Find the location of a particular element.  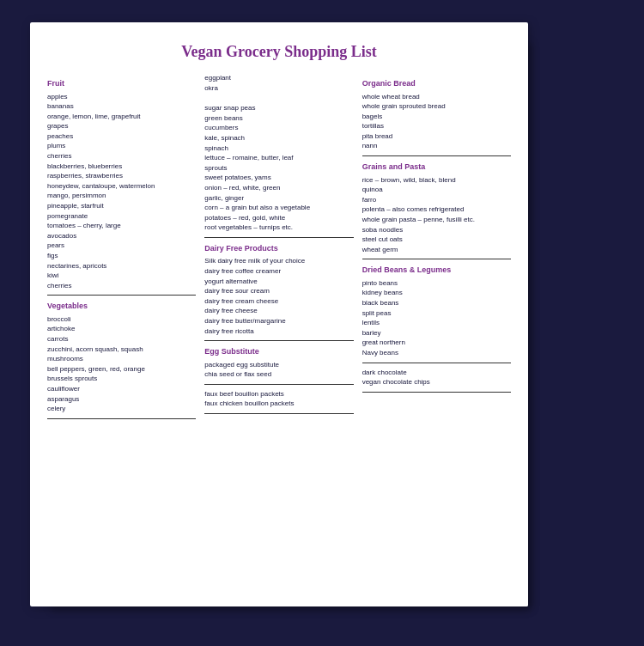

list-item: whole wheat bread is located at coordinates (436, 97).